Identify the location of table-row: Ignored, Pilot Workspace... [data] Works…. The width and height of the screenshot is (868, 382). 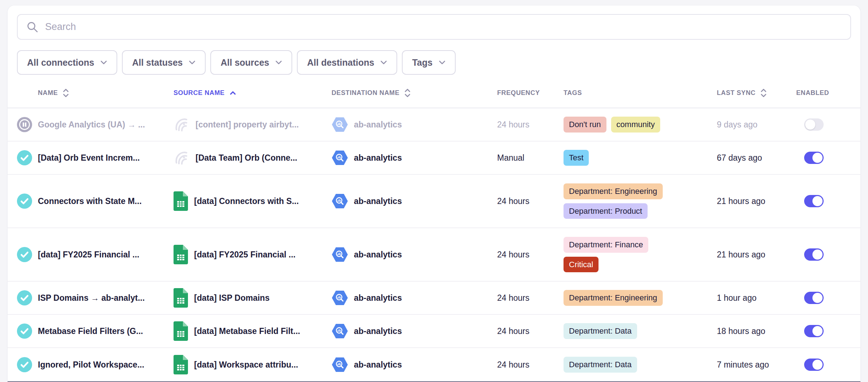
(434, 365).